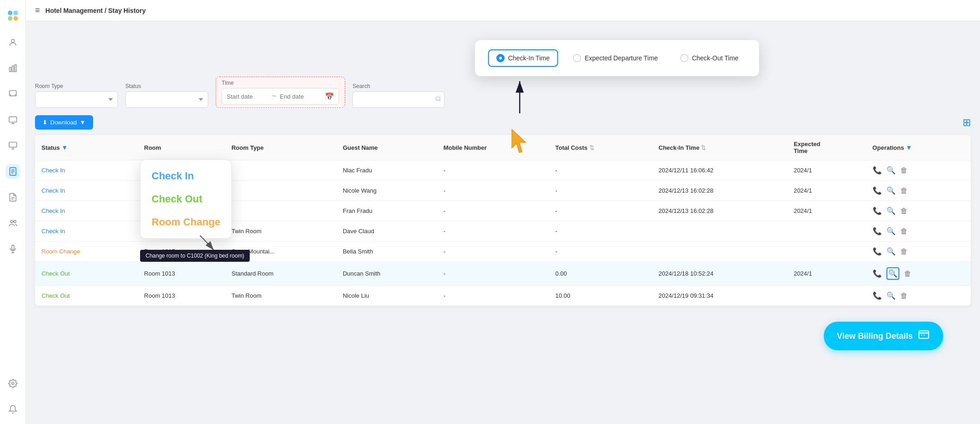 The height and width of the screenshot is (424, 980). Describe the element at coordinates (87, 211) in the screenshot. I see `cell-status: Check In` at that location.